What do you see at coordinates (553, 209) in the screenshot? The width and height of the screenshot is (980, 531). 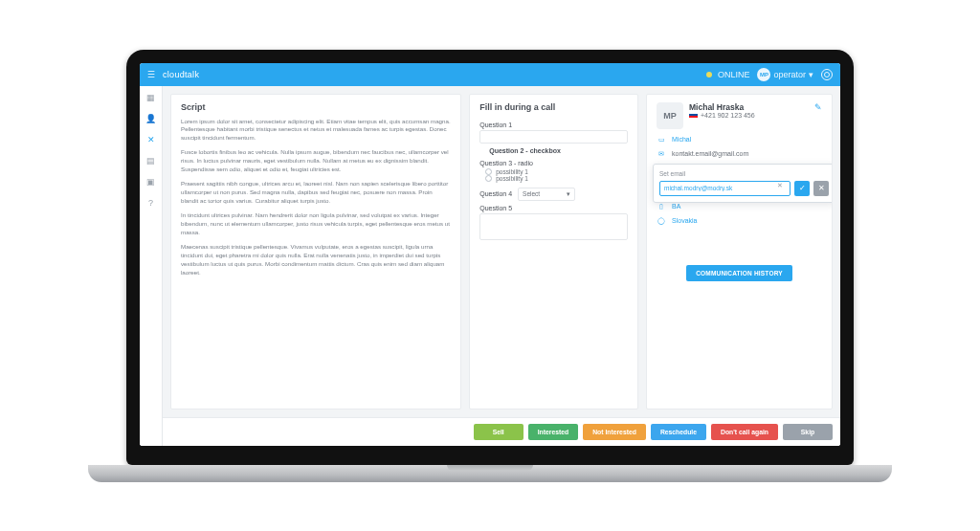 I see `q5-label: Question 5` at bounding box center [553, 209].